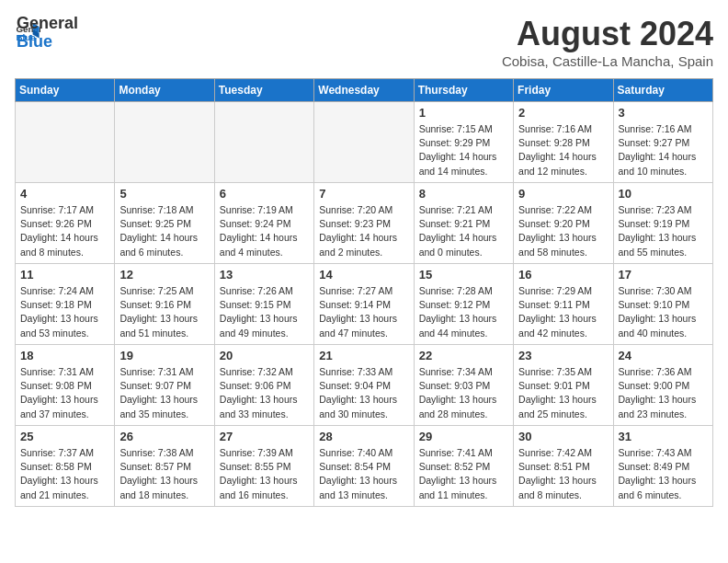 The width and height of the screenshot is (728, 563). Describe the element at coordinates (364, 232) in the screenshot. I see `day-info: Sunrise: 7:20 AM Sunset: 9:23 PM Dayligh…` at that location.